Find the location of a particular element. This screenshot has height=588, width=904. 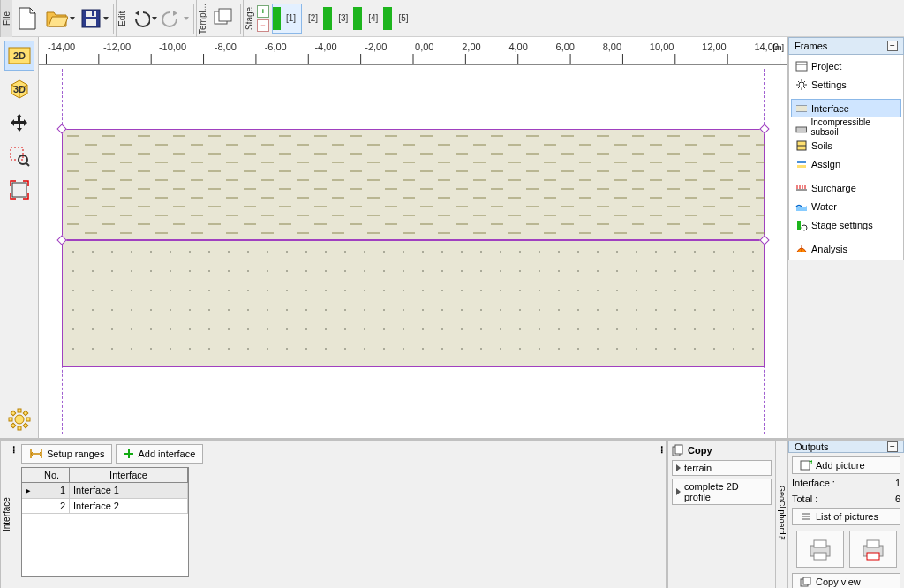

3d-cube-icon: 3D is located at coordinates (19, 89).